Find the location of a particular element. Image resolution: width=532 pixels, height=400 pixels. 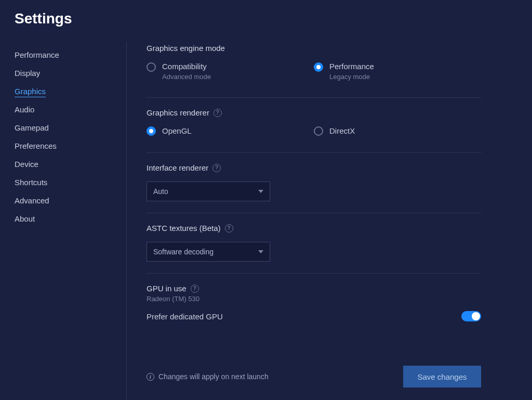

sidebar-item-advanced: Advanced is located at coordinates (71, 201).